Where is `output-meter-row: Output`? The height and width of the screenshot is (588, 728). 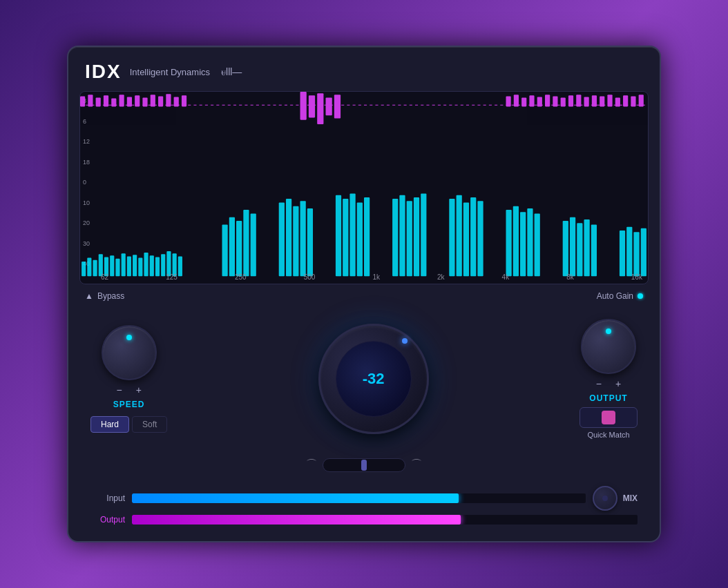 output-meter-row: Output is located at coordinates (364, 520).